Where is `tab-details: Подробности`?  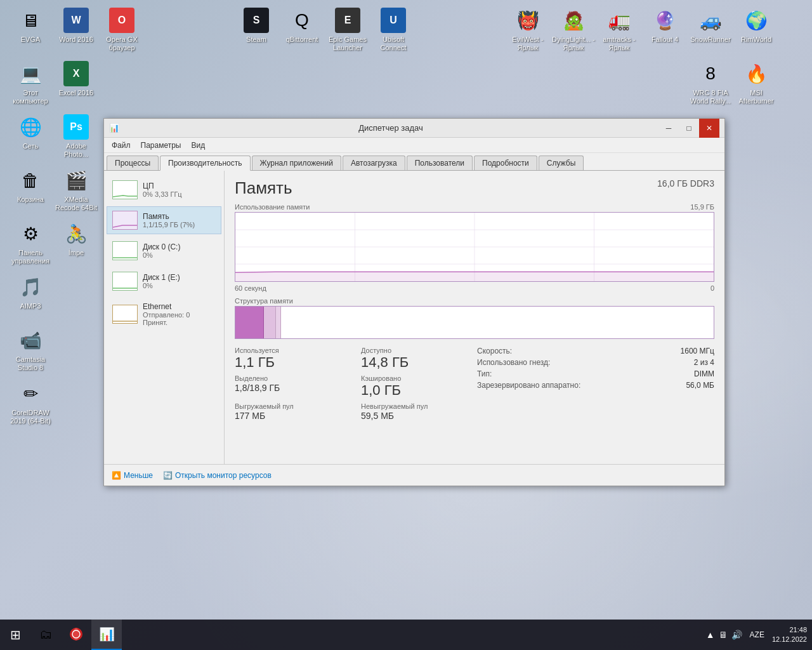
tab-details: Подробности is located at coordinates (506, 162).